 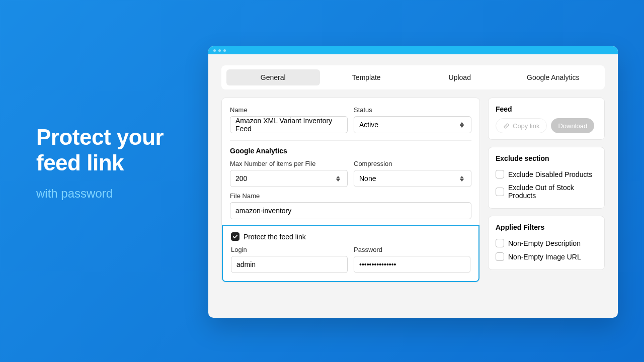 What do you see at coordinates (289, 178) in the screenshot?
I see `max-items-select: 200` at bounding box center [289, 178].